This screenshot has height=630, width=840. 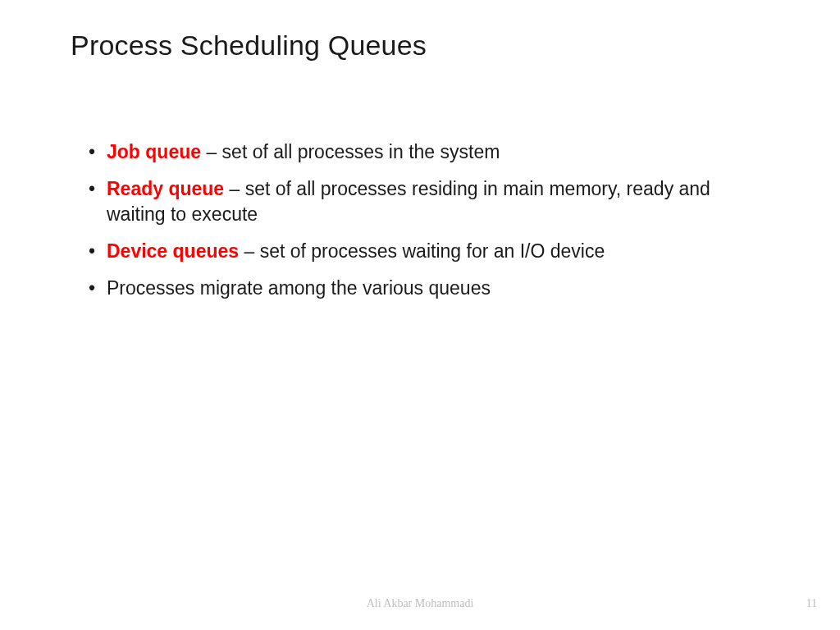 I want to click on slide-title: Process Scheduling Queues, so click(x=249, y=46).